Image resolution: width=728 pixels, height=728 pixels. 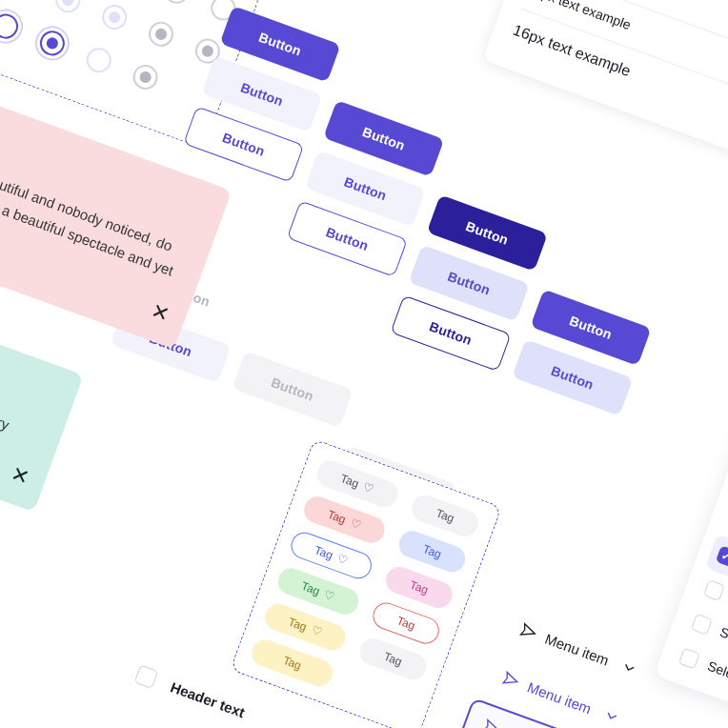 What do you see at coordinates (691, 574) in the screenshot?
I see `select-dropdown-list: Select ✓Selected option Select ✓Selected…` at bounding box center [691, 574].